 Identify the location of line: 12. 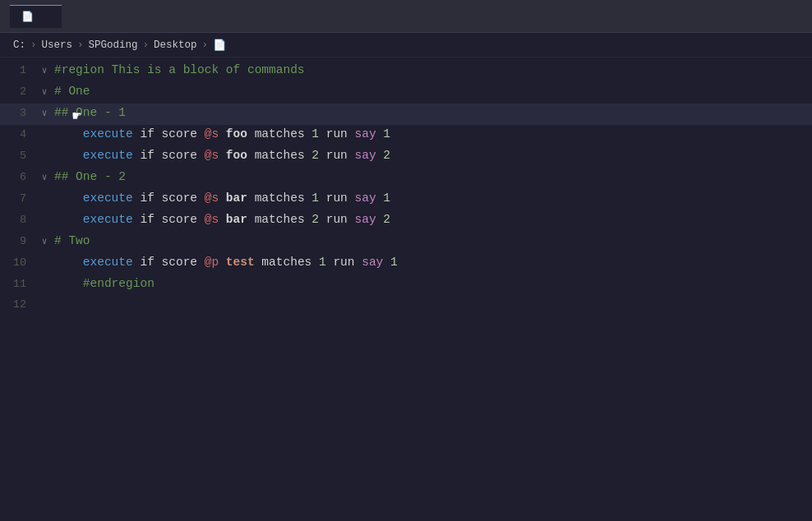
(406, 307).